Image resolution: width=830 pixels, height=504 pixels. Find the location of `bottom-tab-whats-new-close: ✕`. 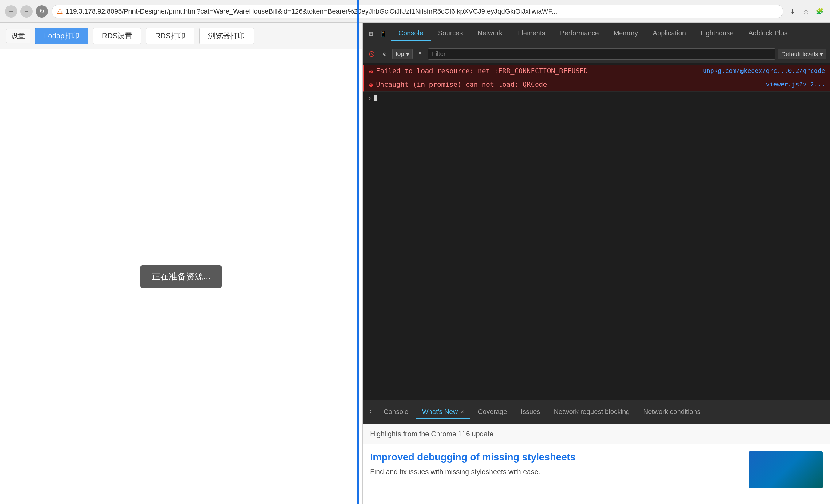

bottom-tab-whats-new-close: ✕ is located at coordinates (462, 412).